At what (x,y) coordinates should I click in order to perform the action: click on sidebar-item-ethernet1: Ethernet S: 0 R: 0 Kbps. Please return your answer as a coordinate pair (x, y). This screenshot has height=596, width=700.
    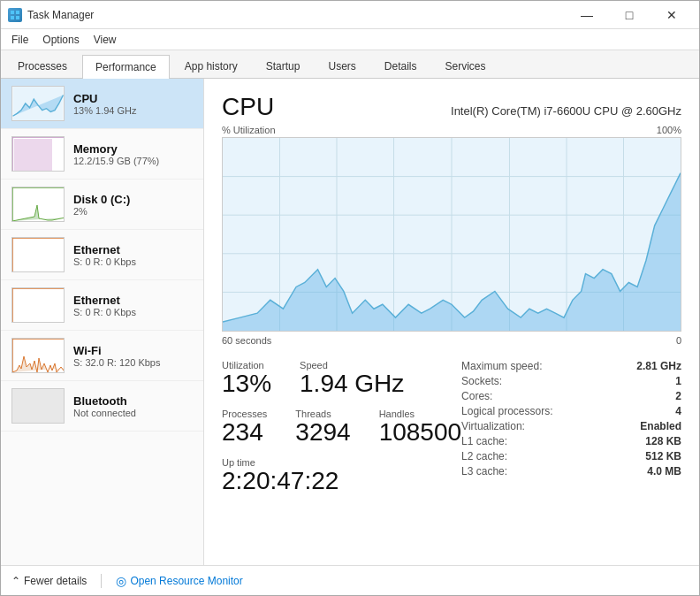
    Looking at the image, I should click on (103, 255).